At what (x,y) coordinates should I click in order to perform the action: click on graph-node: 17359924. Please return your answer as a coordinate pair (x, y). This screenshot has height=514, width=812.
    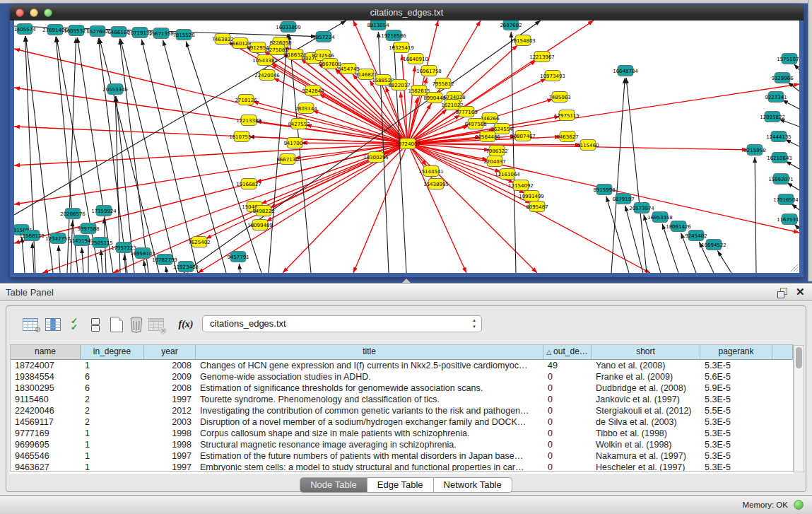
    Looking at the image, I should click on (104, 211).